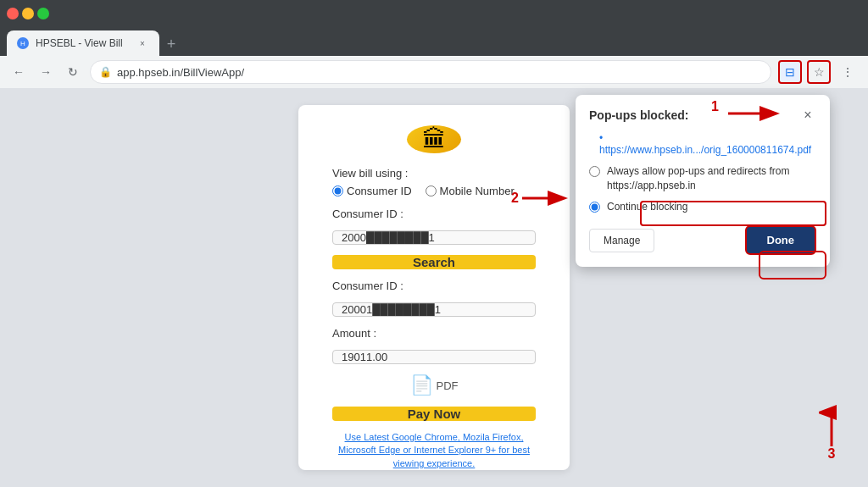 The image size is (868, 487). Describe the element at coordinates (434, 191) in the screenshot. I see `radio-group: Consumer ID Mobile Number` at that location.